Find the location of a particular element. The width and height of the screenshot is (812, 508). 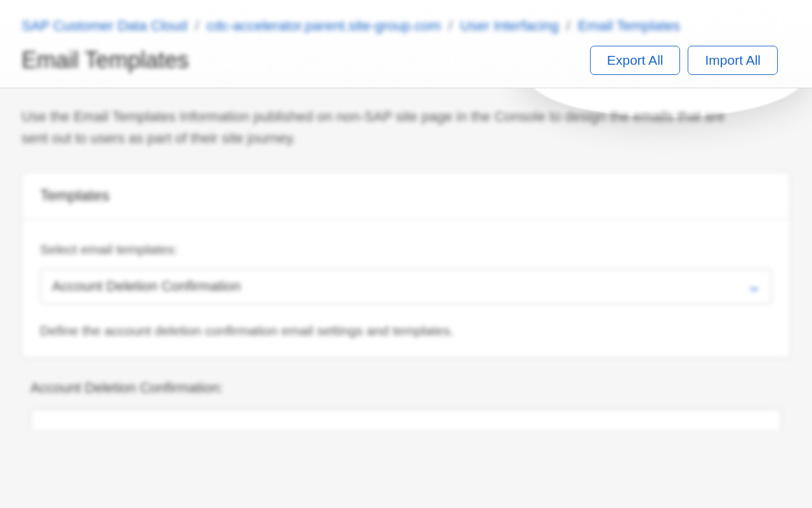

breadcrumb-item: User Interfacing is located at coordinates (509, 25).